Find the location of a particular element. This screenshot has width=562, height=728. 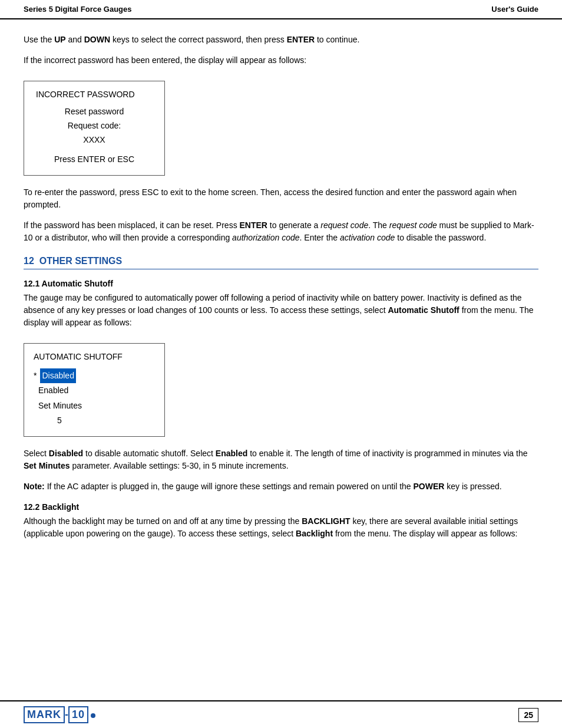

para-misplaced: If the password has been misplaced, it c… is located at coordinates (281, 232).